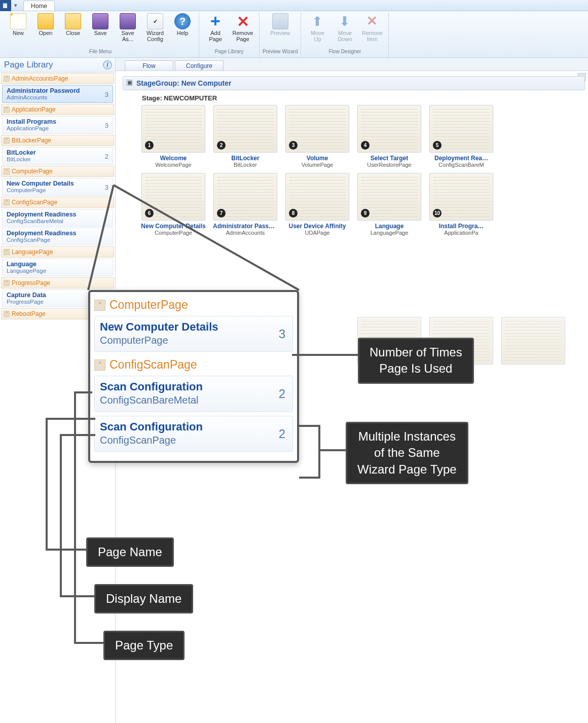 The image size is (588, 723). I want to click on sidebar-group-label: ProgressPage, so click(31, 283).